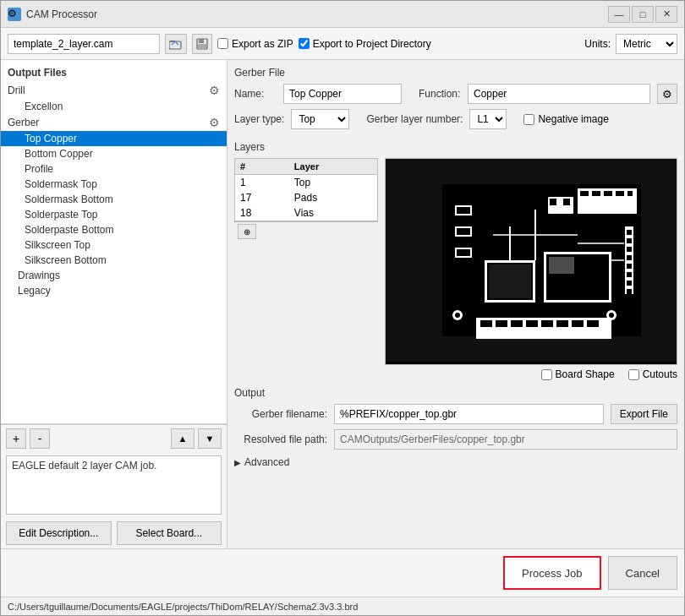 This screenshot has width=685, height=616. I want to click on advanced-label: Advanced, so click(267, 462).